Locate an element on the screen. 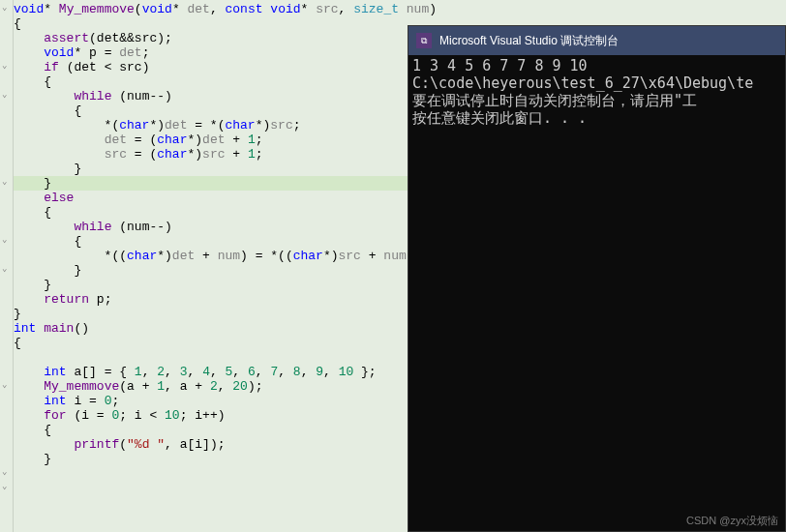  keyword-while: while is located at coordinates (93, 97).